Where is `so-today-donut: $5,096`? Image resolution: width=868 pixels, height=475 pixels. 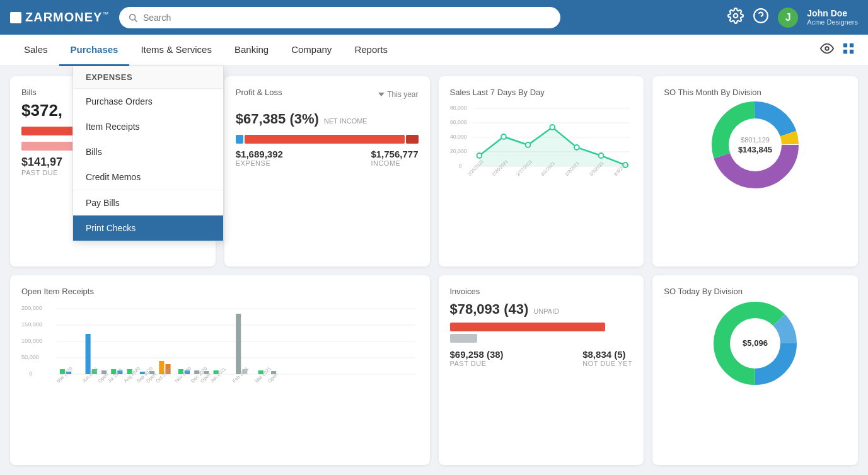 so-today-donut: $5,096 is located at coordinates (755, 344).